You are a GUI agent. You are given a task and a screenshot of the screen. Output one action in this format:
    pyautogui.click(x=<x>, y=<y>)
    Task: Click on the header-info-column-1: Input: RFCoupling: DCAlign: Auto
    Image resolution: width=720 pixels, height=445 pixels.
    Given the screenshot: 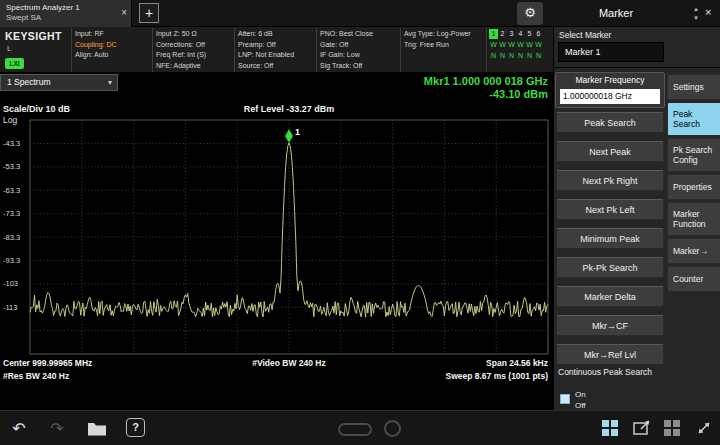 What is the action you would take?
    pyautogui.click(x=96, y=45)
    